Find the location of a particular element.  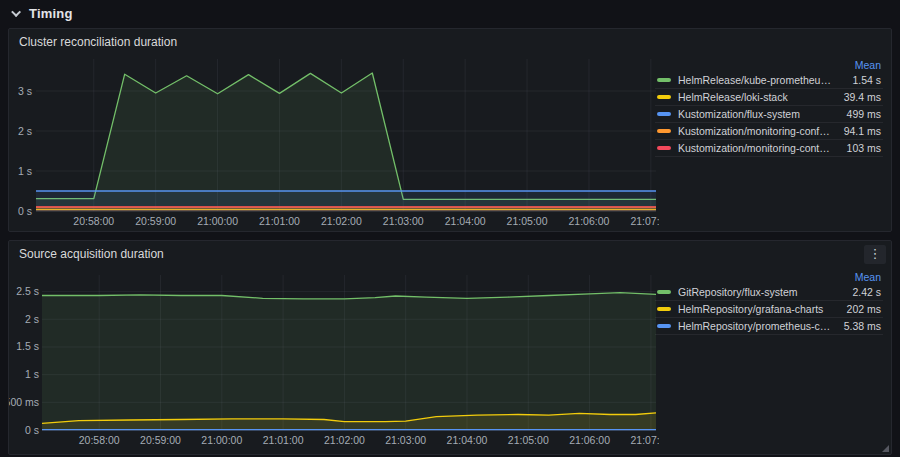

legend-series-label: HelmRepository/prometheus-community is located at coordinates (755, 326).